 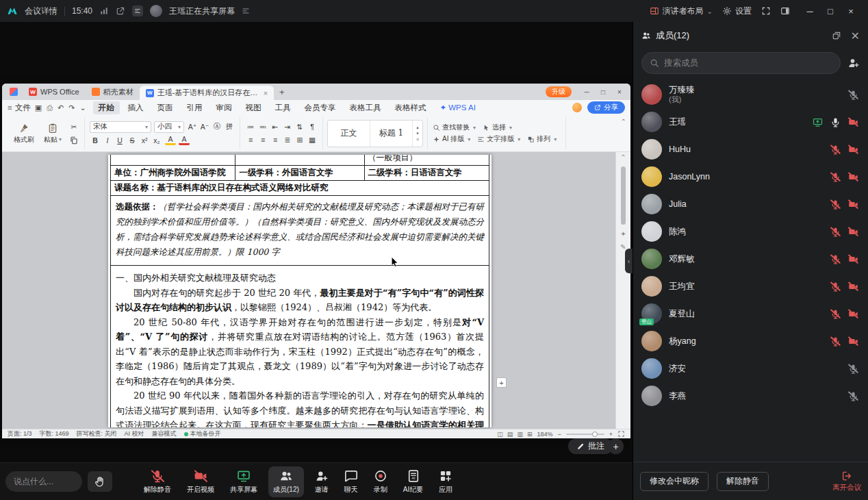 What do you see at coordinates (322, 482) in the screenshot?
I see `toolbar-invite-button: 邀请` at bounding box center [322, 482].